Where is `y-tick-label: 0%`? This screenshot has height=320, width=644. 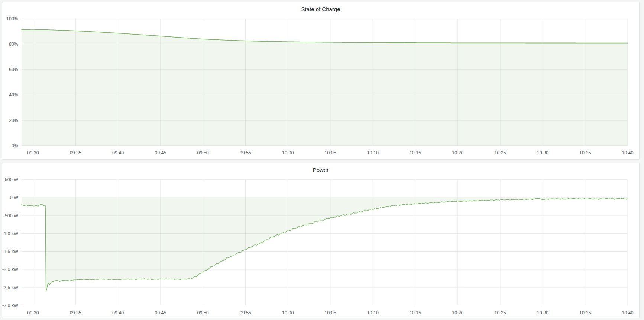
y-tick-label: 0% is located at coordinates (15, 146).